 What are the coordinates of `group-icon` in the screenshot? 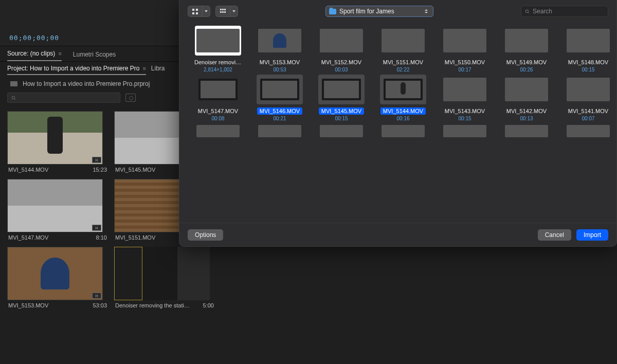 It's located at (223, 11).